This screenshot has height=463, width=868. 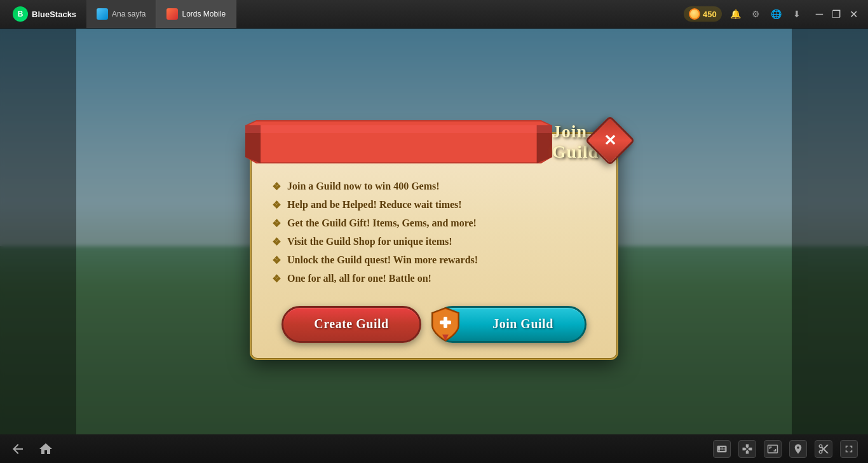 I want to click on modal-buttons: Create Guild, so click(x=434, y=324).